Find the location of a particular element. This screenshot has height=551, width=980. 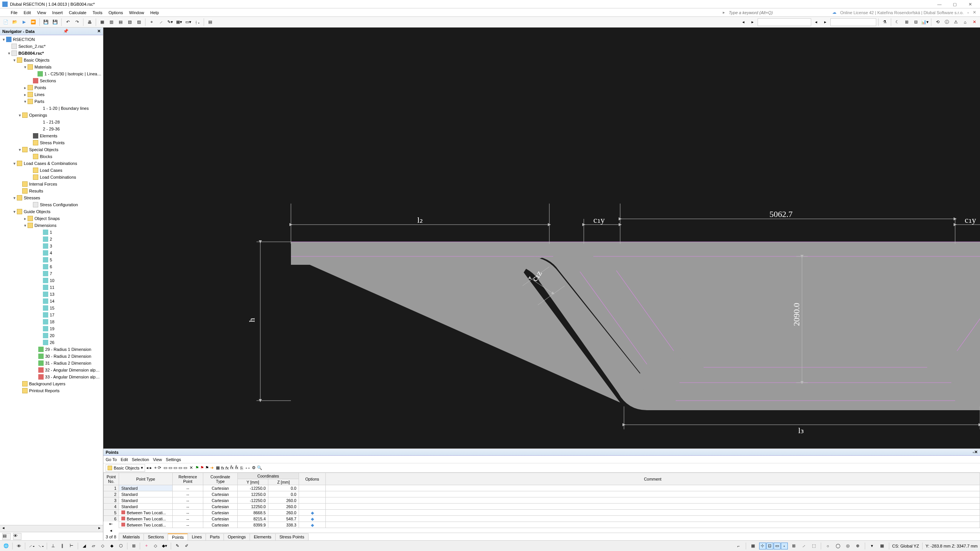

ptb-refresh-icon: ⟳ is located at coordinates (159, 468).